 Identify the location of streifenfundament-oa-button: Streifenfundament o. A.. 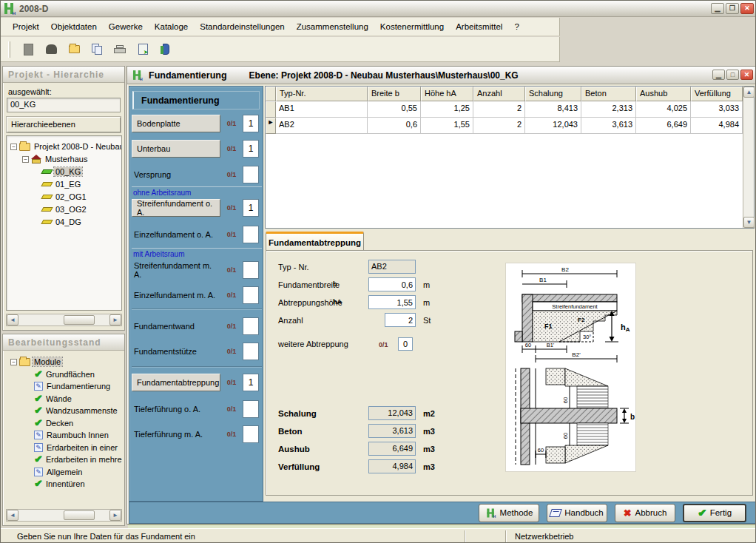
(176, 208).